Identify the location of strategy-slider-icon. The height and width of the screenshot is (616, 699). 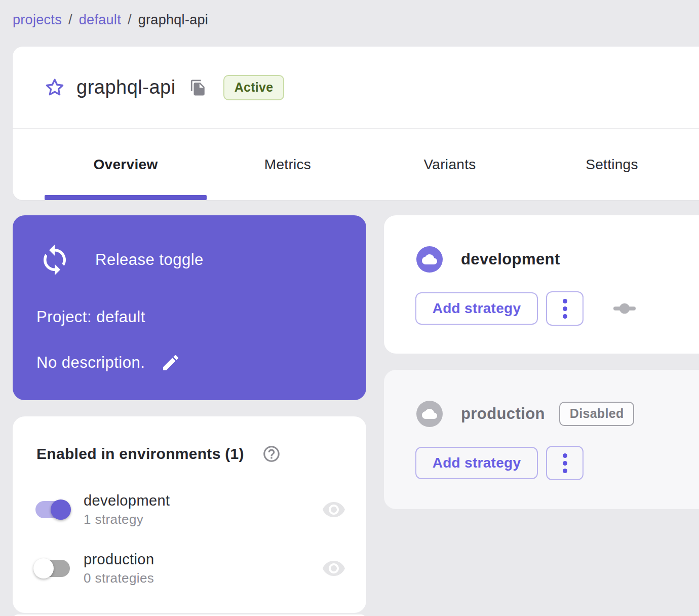
(625, 309).